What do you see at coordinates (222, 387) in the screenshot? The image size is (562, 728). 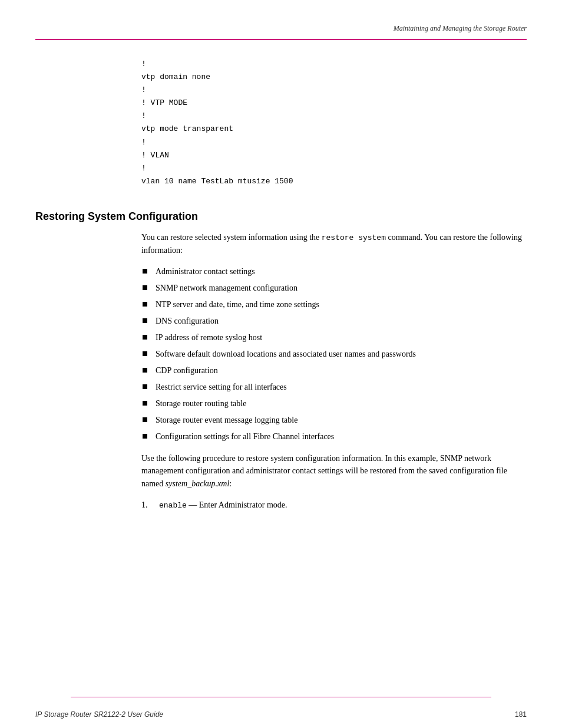 I see `bullet-text: Restrict service setting for all interfa…` at bounding box center [222, 387].